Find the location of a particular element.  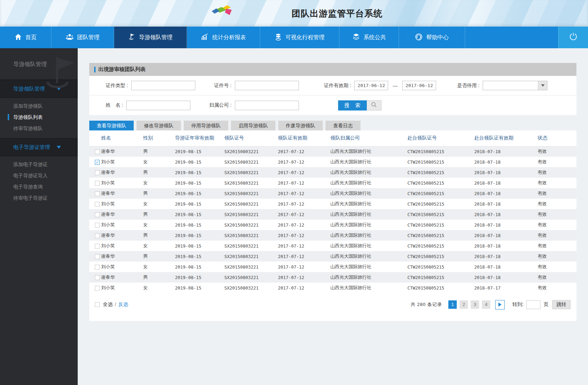

search-icon-button is located at coordinates (374, 106).